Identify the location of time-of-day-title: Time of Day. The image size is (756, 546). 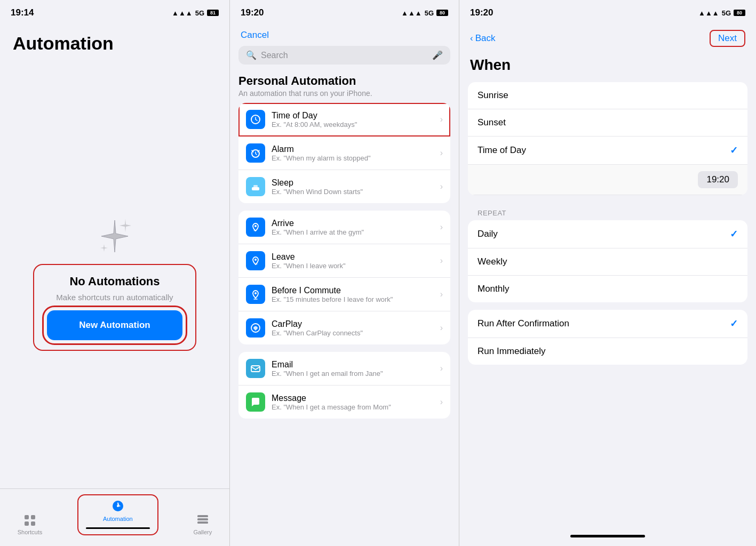
(354, 116).